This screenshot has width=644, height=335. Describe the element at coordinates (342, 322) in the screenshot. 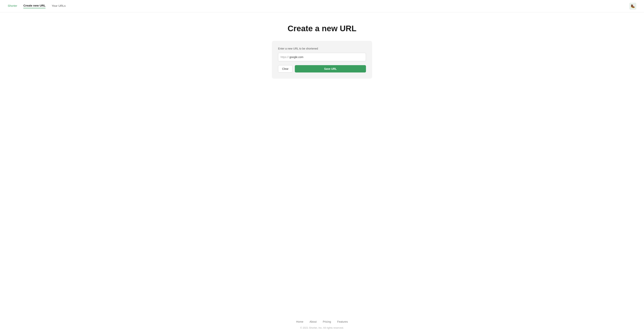

I see `footer-link-features: Features` at that location.